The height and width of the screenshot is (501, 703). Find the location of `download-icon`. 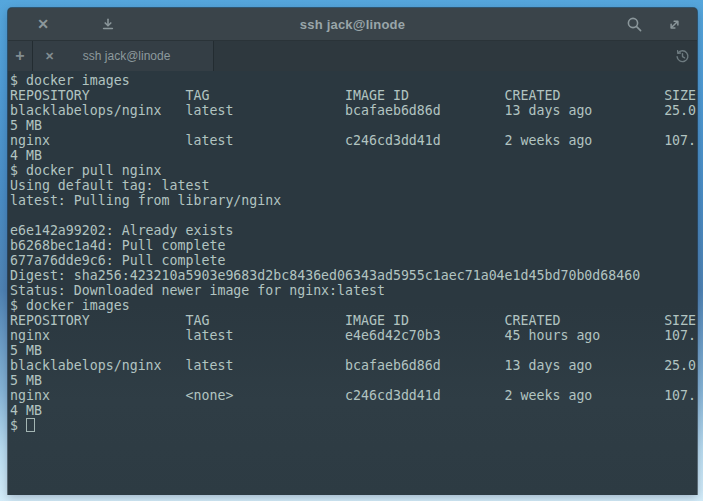

download-icon is located at coordinates (108, 24).